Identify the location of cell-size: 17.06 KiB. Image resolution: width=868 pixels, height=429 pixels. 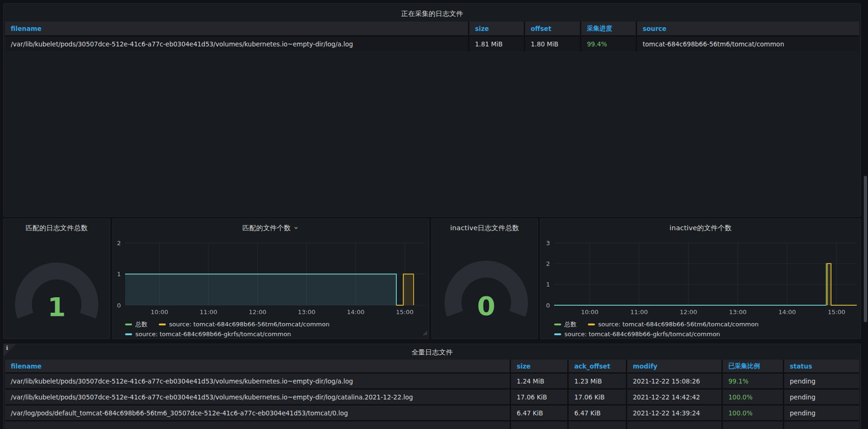
(539, 397).